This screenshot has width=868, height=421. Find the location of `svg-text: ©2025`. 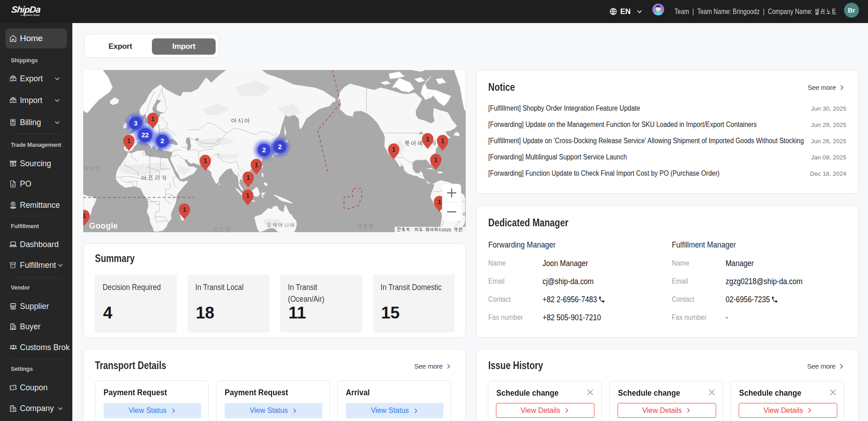

svg-text: ©2025 is located at coordinates (445, 229).